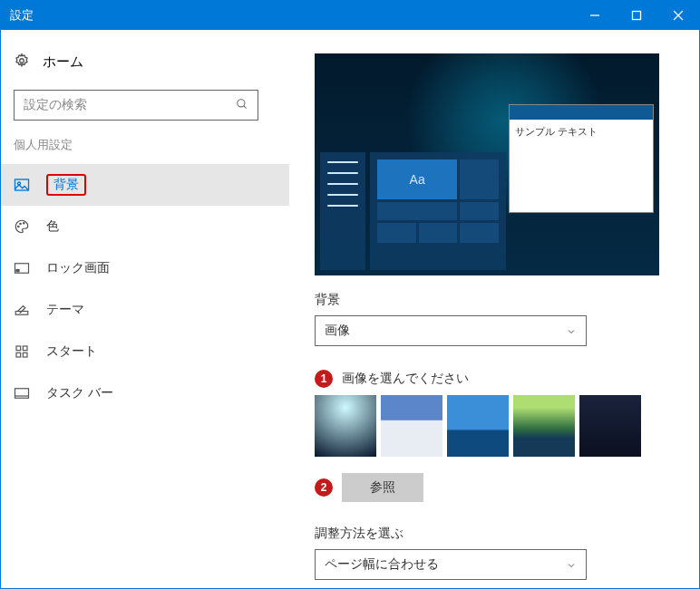 The image size is (700, 589). I want to click on sidebar-item-label: ロック画面, so click(78, 268).